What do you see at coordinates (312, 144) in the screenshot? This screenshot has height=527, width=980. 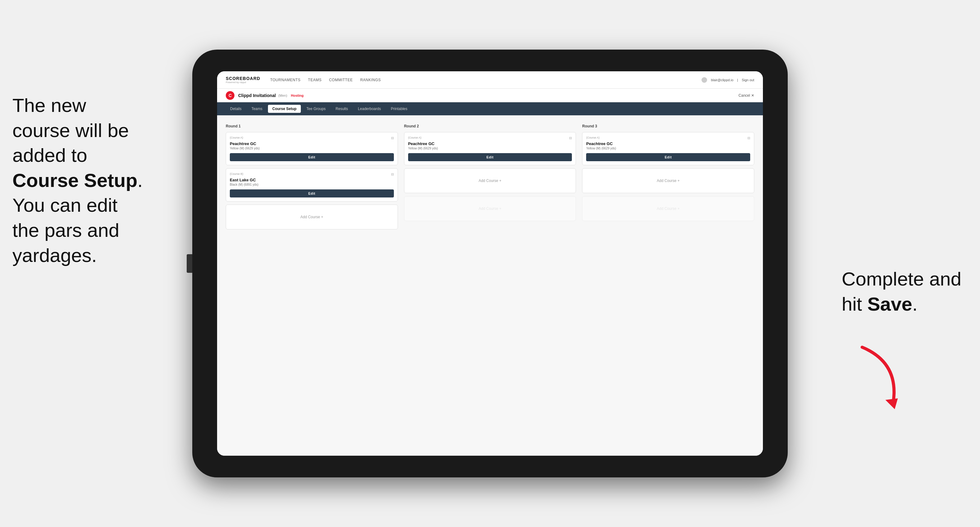 I see `course-a-name: Peachtree GC` at bounding box center [312, 144].